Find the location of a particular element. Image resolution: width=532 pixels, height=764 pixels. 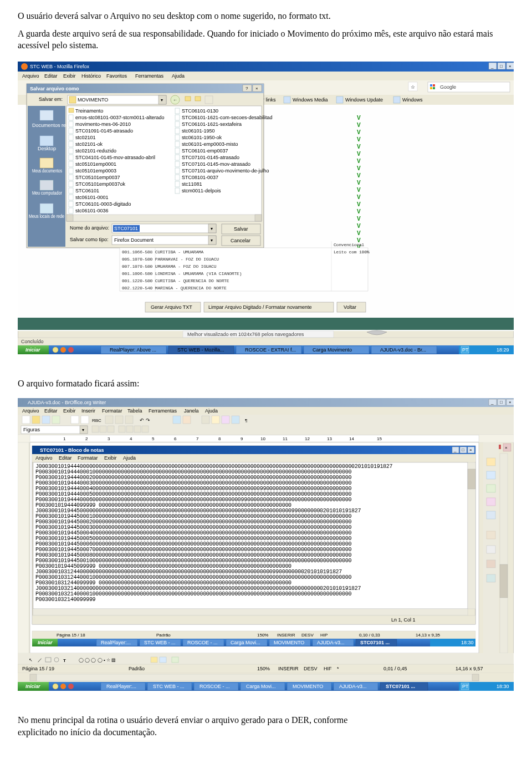

svg-text: STC05101emp0037 is located at coordinates (98, 177).